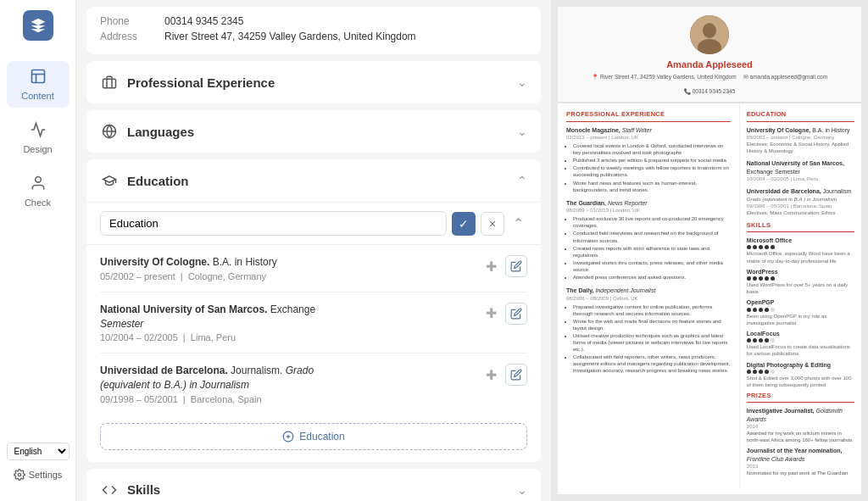  What do you see at coordinates (38, 137) in the screenshot?
I see `sidebar-item-design: Design` at bounding box center [38, 137].